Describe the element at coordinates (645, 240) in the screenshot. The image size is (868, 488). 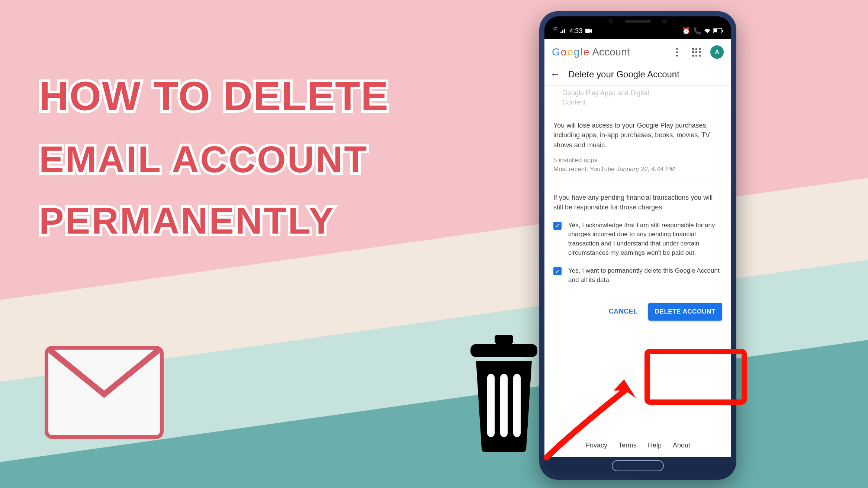
I see `checkbox-acknowledge-label: Yes, I acknowledge that I am still respo…` at that location.